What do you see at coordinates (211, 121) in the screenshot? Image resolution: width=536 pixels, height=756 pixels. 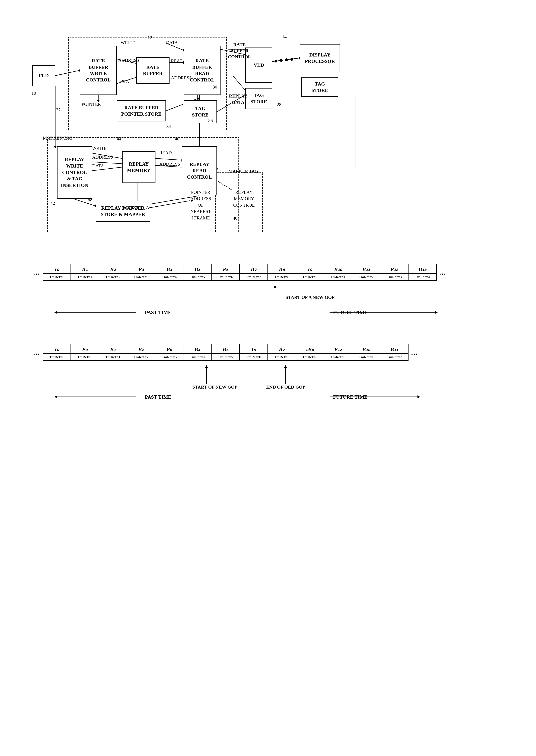 I see `label-36: 36` at bounding box center [211, 121].